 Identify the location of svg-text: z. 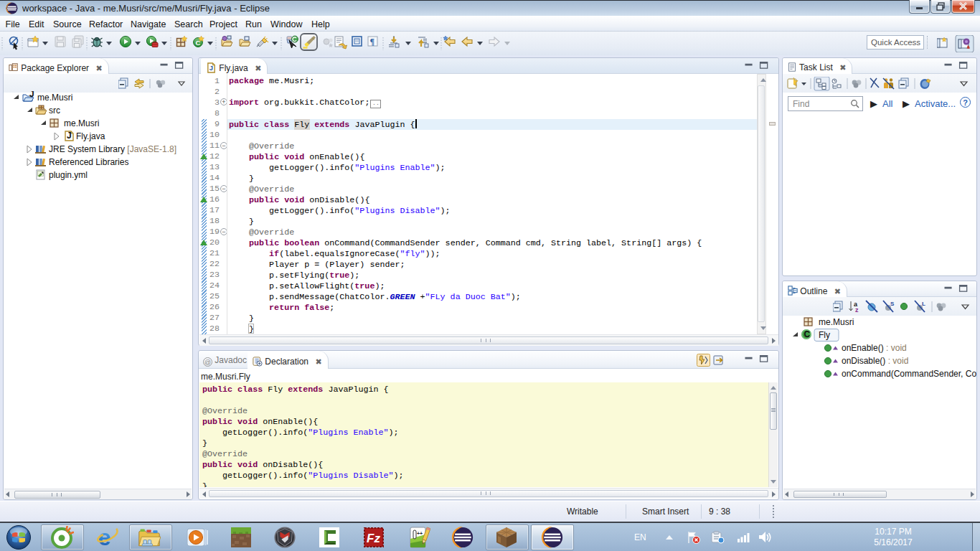
(857, 310).